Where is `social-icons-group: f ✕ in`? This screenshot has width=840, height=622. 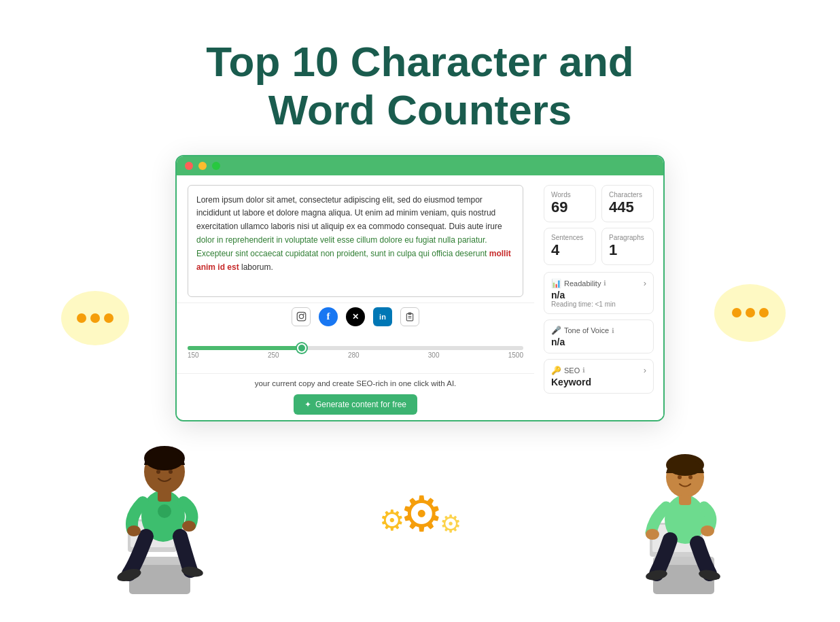 social-icons-group: f ✕ in is located at coordinates (355, 317).